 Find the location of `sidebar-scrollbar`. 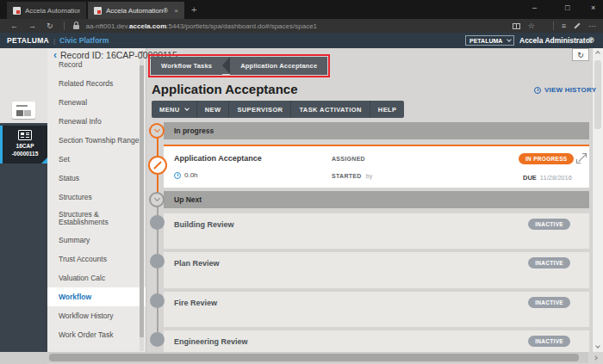

sidebar-scrollbar is located at coordinates (141, 203).